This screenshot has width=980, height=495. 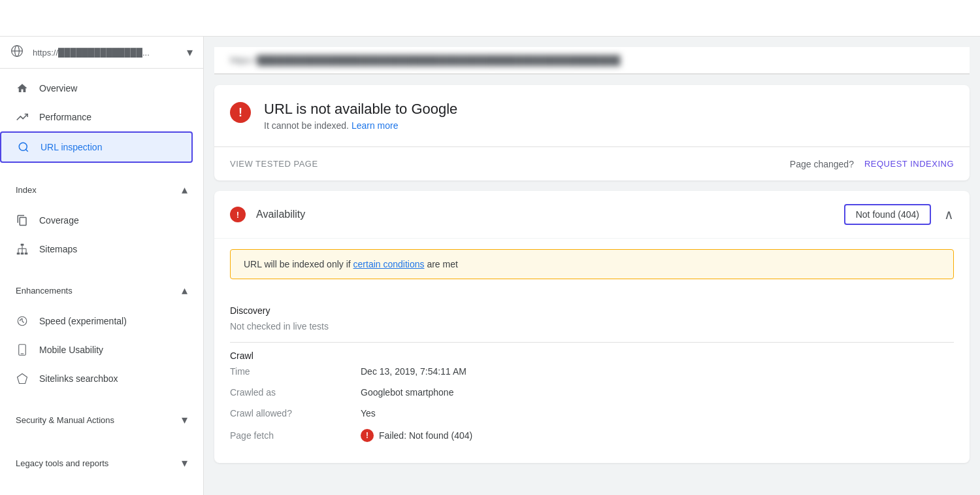 What do you see at coordinates (58, 88) in the screenshot?
I see `sidebar-item-overview-label: Overview` at bounding box center [58, 88].